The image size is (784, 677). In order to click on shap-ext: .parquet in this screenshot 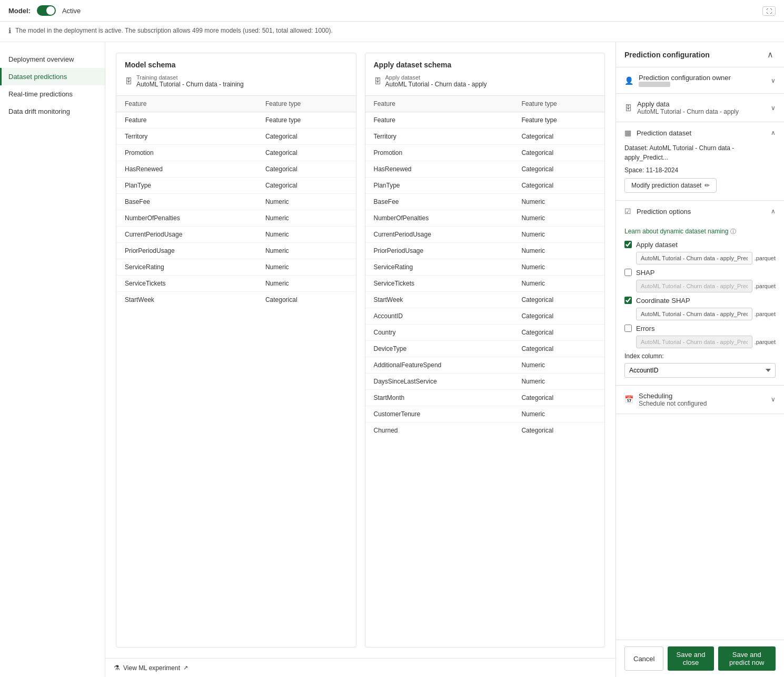, I will do `click(765, 286)`.